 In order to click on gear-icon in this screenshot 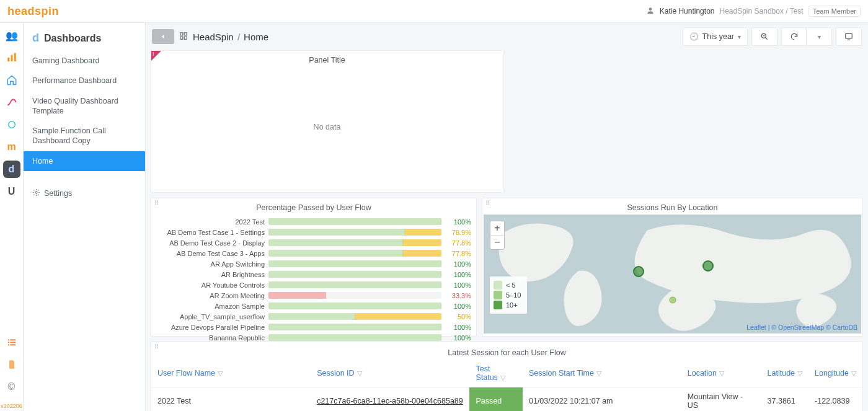, I will do `click(36, 193)`.